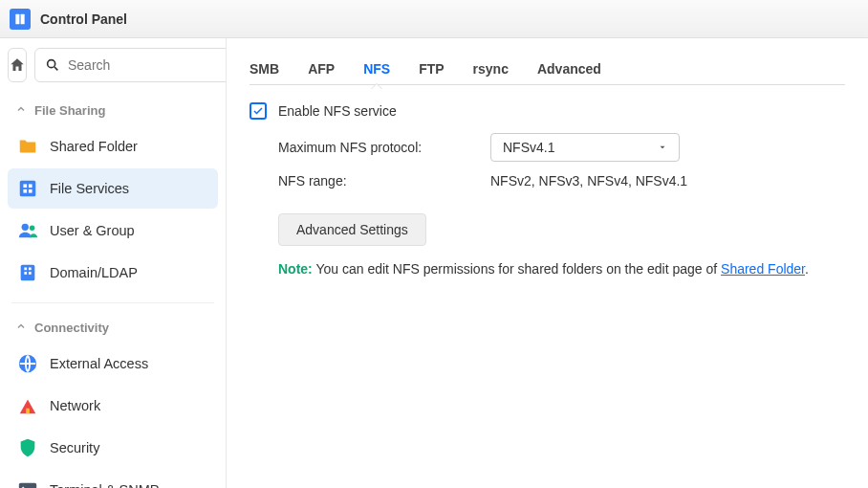 The image size is (868, 488). Describe the element at coordinates (94, 146) in the screenshot. I see `sidebar-item-label: Shared Folder` at that location.